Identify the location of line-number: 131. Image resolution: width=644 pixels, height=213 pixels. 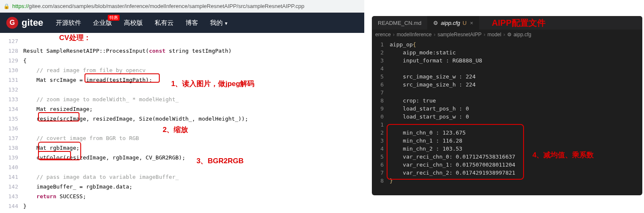
(12, 80).